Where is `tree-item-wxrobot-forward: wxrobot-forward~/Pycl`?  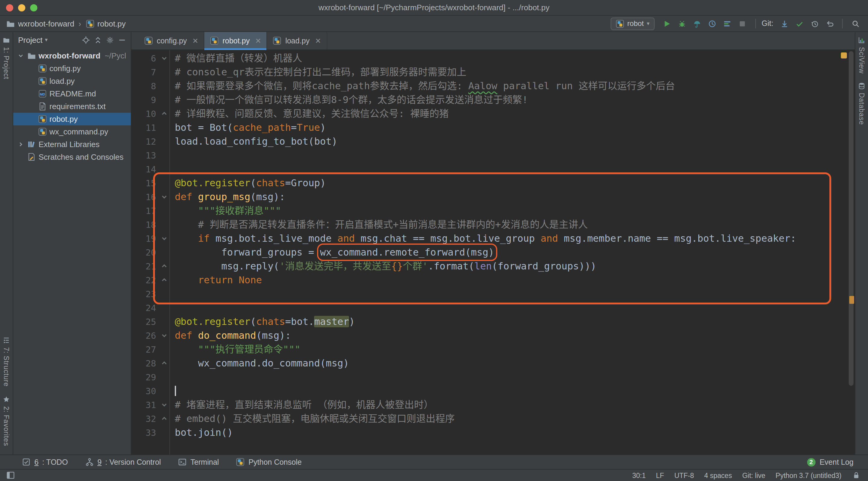 tree-item-wxrobot-forward: wxrobot-forward~/Pycl is located at coordinates (72, 56).